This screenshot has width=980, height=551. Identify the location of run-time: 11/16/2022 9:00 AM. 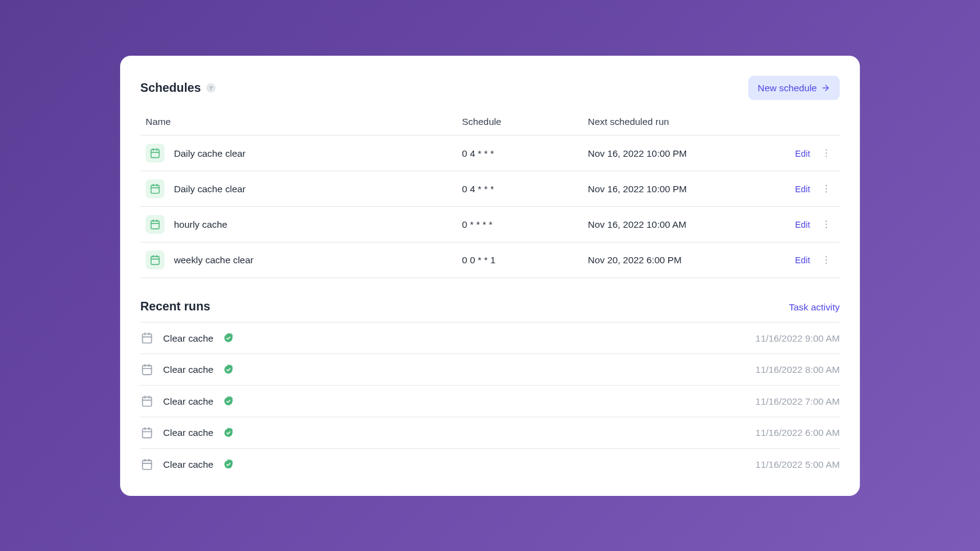
(797, 338).